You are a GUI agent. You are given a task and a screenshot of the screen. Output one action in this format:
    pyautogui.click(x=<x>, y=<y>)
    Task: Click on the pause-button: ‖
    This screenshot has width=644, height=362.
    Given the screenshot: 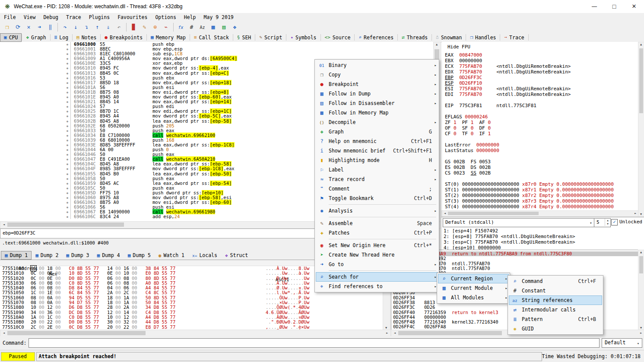 What is the action you would take?
    pyautogui.click(x=50, y=27)
    